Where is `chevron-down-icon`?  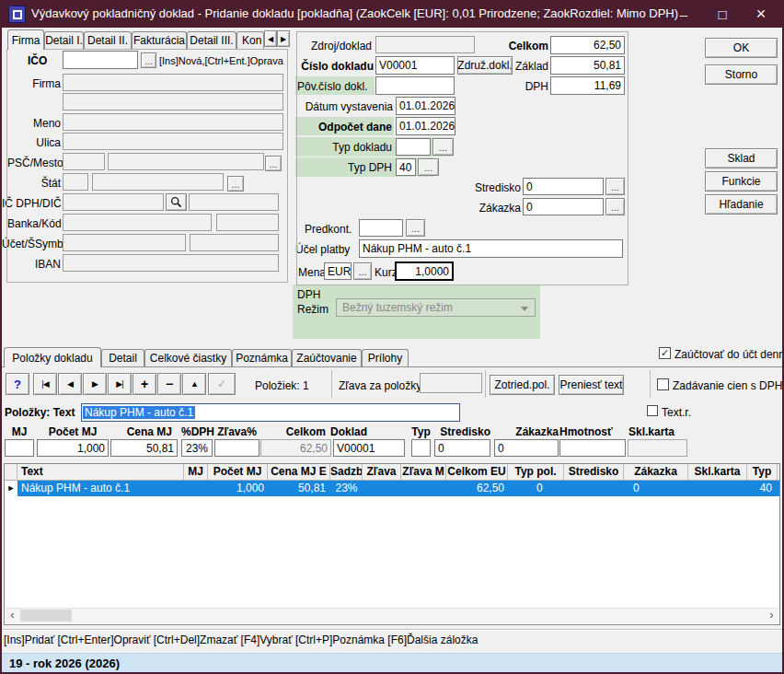 chevron-down-icon is located at coordinates (525, 309).